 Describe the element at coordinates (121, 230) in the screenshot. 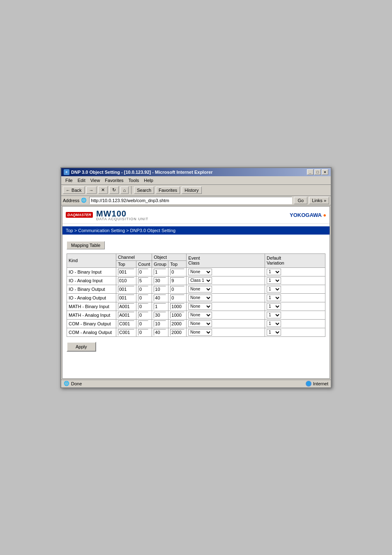

I see `breadcrumb-text: Top > Communication Setting > DNP3.0 Obj…` at that location.